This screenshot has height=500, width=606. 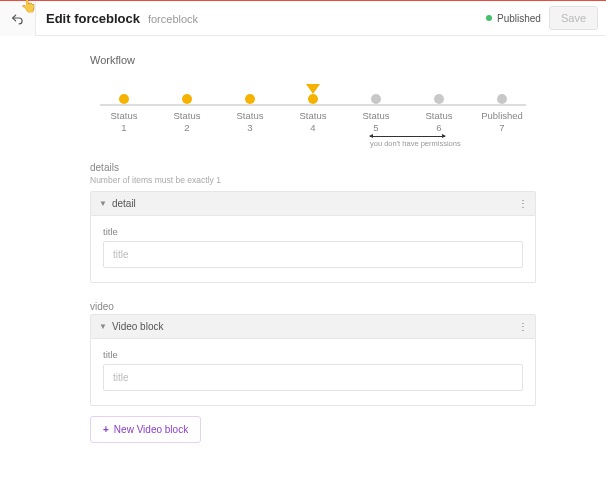 What do you see at coordinates (313, 168) in the screenshot?
I see `details-label: details` at bounding box center [313, 168].